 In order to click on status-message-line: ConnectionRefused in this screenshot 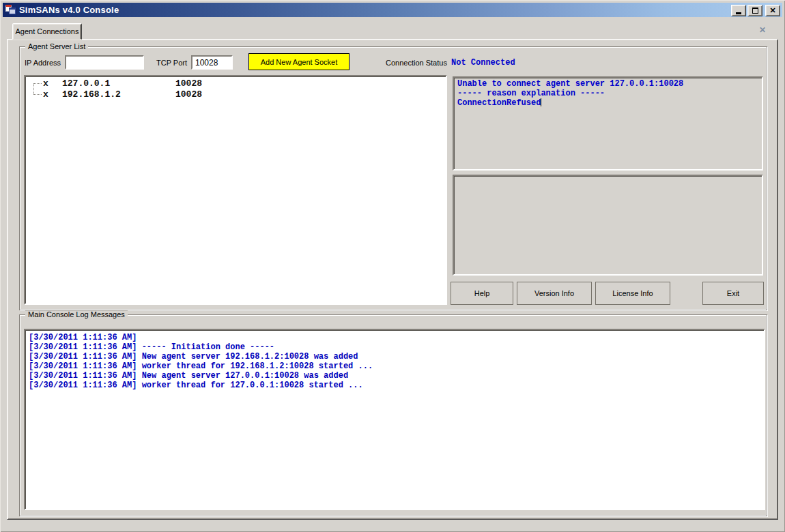, I will do `click(608, 103)`.